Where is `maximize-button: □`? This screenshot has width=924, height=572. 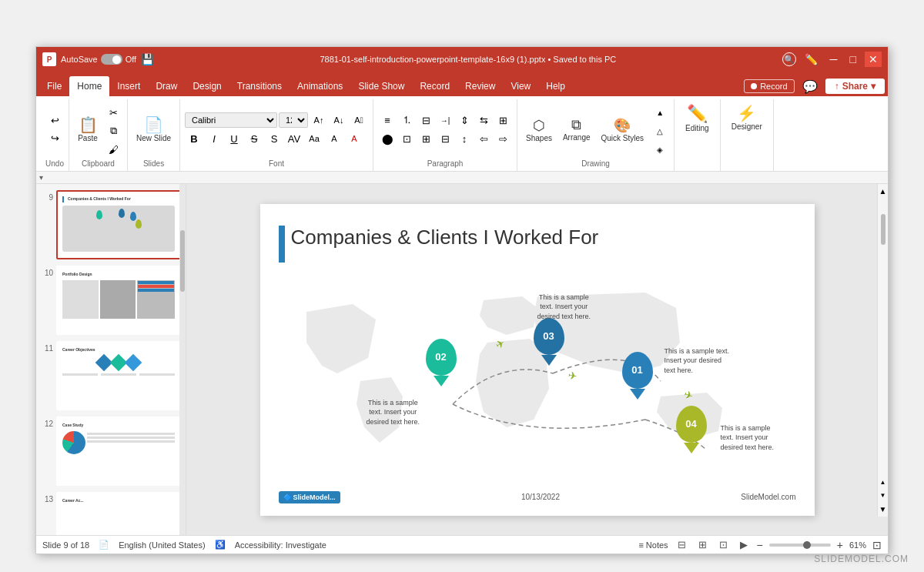
maximize-button: □ is located at coordinates (853, 59).